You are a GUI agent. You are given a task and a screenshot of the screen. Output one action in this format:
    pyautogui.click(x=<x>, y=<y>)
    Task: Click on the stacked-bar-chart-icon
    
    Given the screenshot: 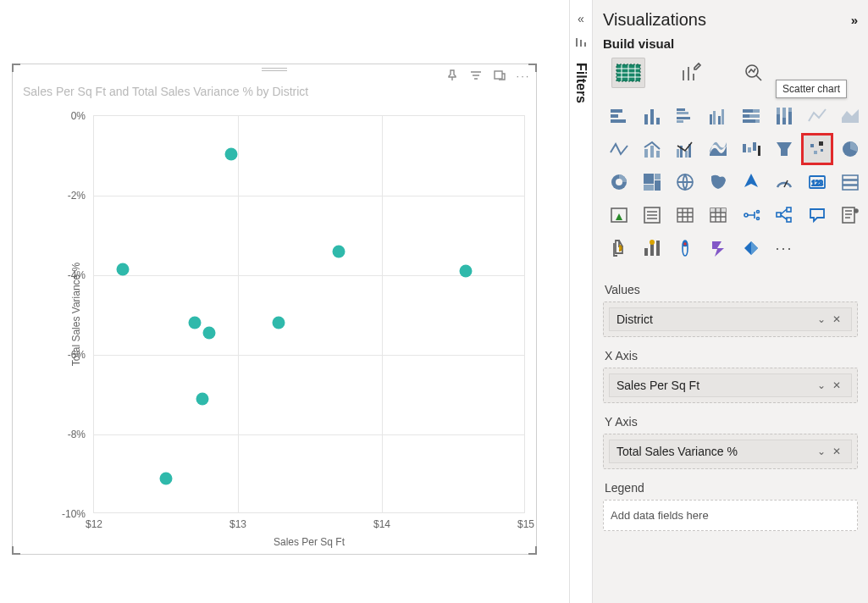 What is the action you would take?
    pyautogui.click(x=619, y=116)
    